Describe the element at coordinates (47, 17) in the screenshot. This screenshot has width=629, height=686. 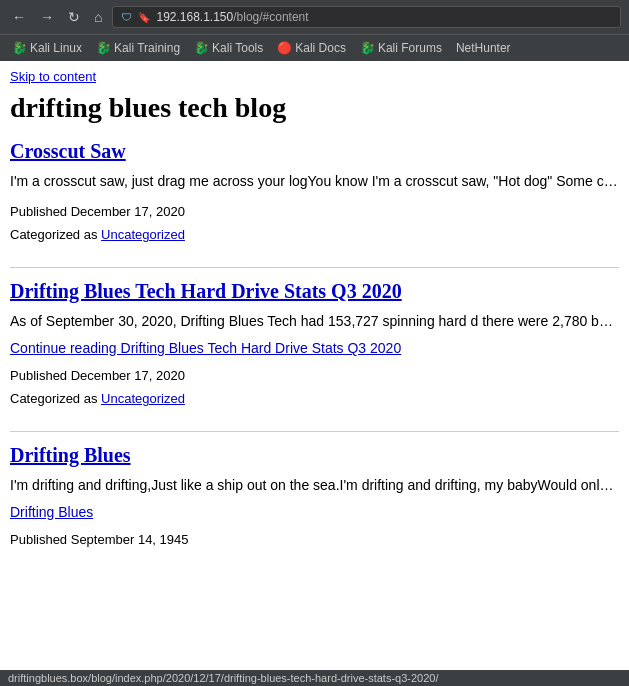
I see `forward-button: →` at that location.